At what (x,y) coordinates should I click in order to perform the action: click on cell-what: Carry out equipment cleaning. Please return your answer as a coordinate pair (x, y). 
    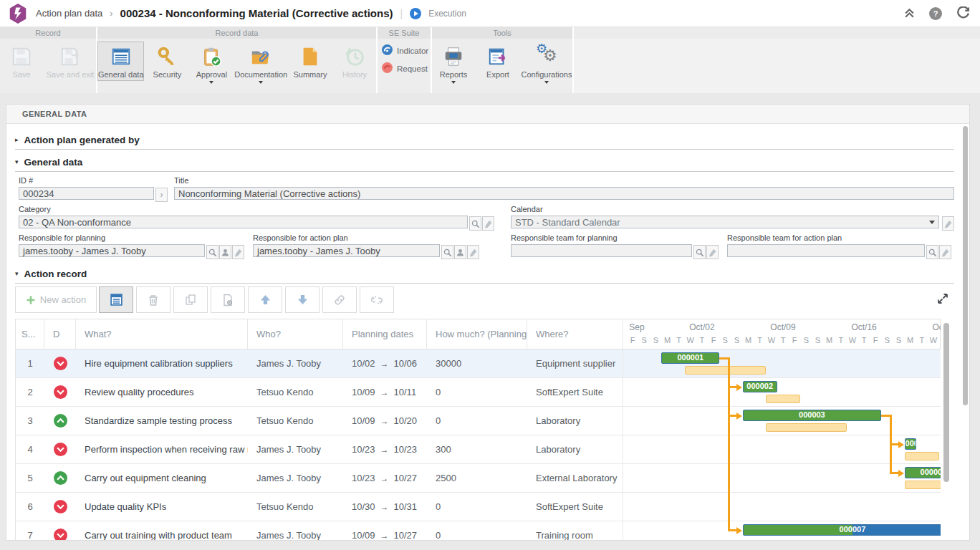
    Looking at the image, I should click on (162, 478).